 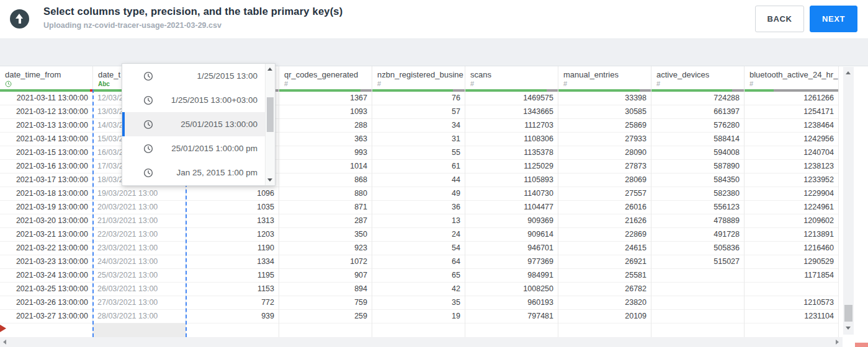 What do you see at coordinates (697, 289) in the screenshot?
I see `table-cell` at bounding box center [697, 289].